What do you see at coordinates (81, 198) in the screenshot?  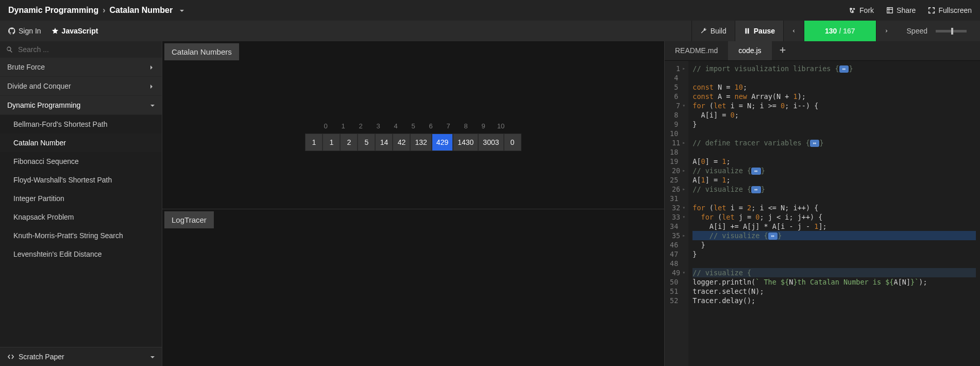 I see `algo-integer-partition: Integer Partition` at bounding box center [81, 198].